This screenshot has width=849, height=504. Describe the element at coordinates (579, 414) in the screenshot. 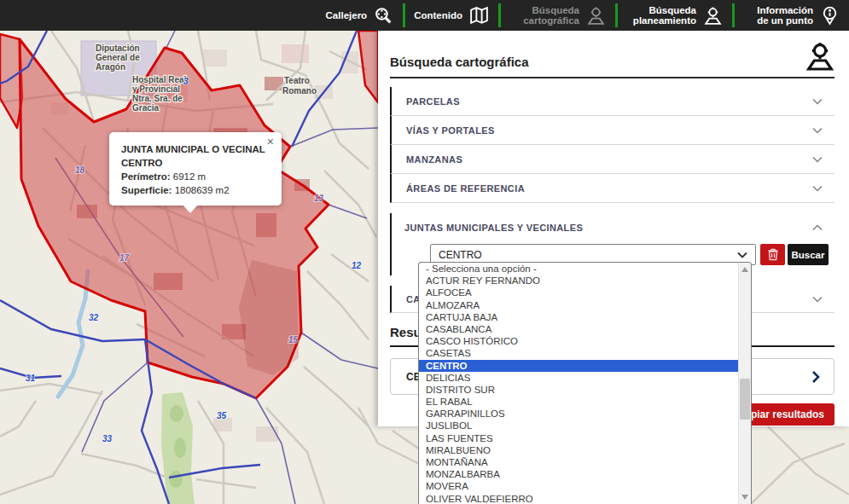

I see `dropdown-option: GARRAPINILLOS` at that location.